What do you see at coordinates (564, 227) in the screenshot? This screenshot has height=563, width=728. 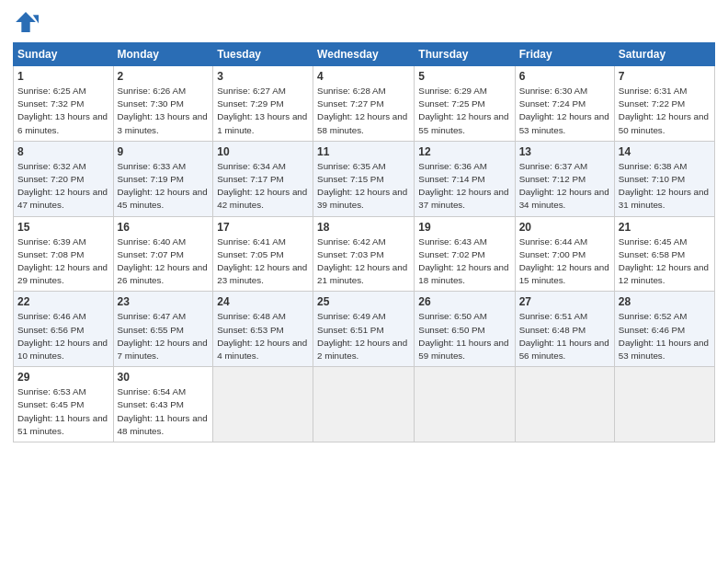 I see `day-number: 20` at bounding box center [564, 227].